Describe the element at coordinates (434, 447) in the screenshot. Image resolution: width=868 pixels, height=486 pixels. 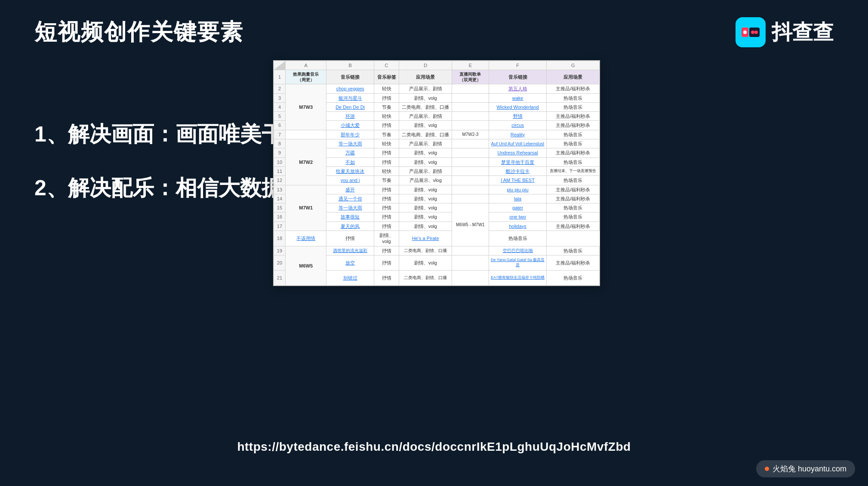
I see `bottom-url: https://bytedance.feishu.cn/docs/doccnrI…` at that location.